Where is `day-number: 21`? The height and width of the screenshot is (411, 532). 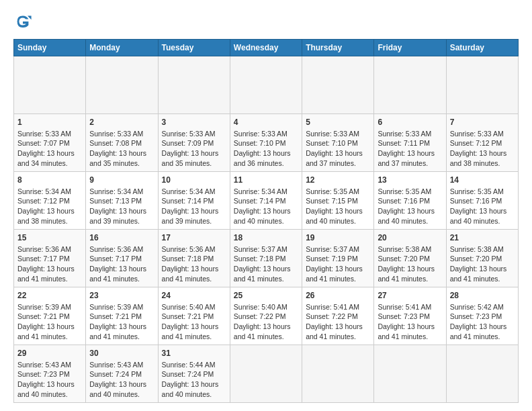
day-number: 21 is located at coordinates (482, 238).